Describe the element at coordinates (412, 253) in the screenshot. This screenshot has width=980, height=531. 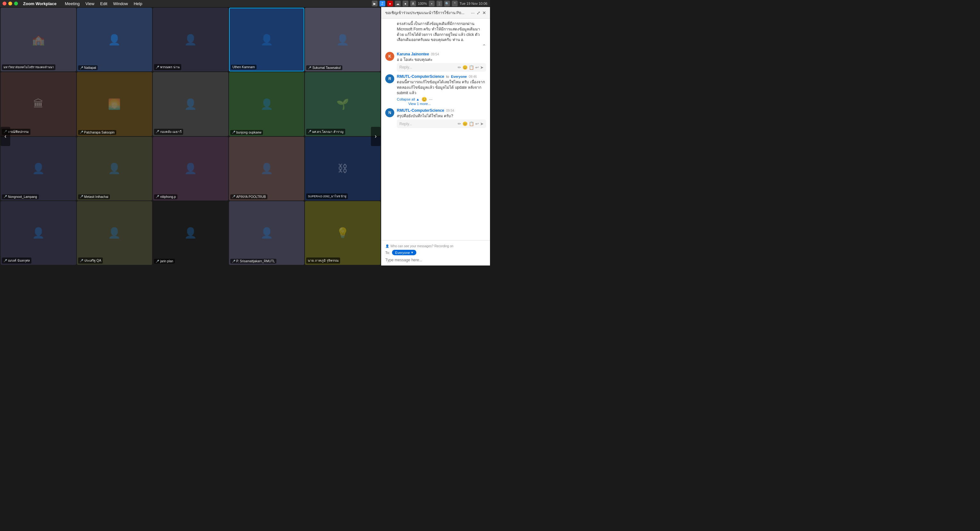
I see `chevron-down-icon: ▾` at that location.